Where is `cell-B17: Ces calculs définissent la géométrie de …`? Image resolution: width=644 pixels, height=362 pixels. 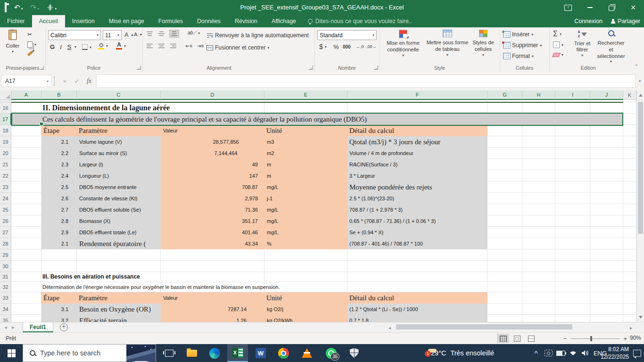 cell-B17: Ces calculs définissent la géométrie de … is located at coordinates (59, 119).